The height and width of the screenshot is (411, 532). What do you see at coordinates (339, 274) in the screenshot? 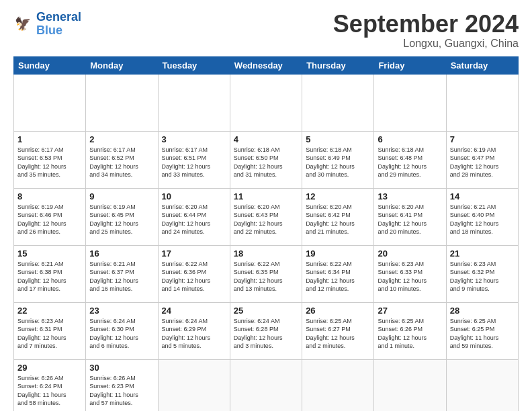
I see `table-row: 19 Sunrise: 6:22 AMSunset: 6:34 PMDaylig…` at bounding box center [339, 274].